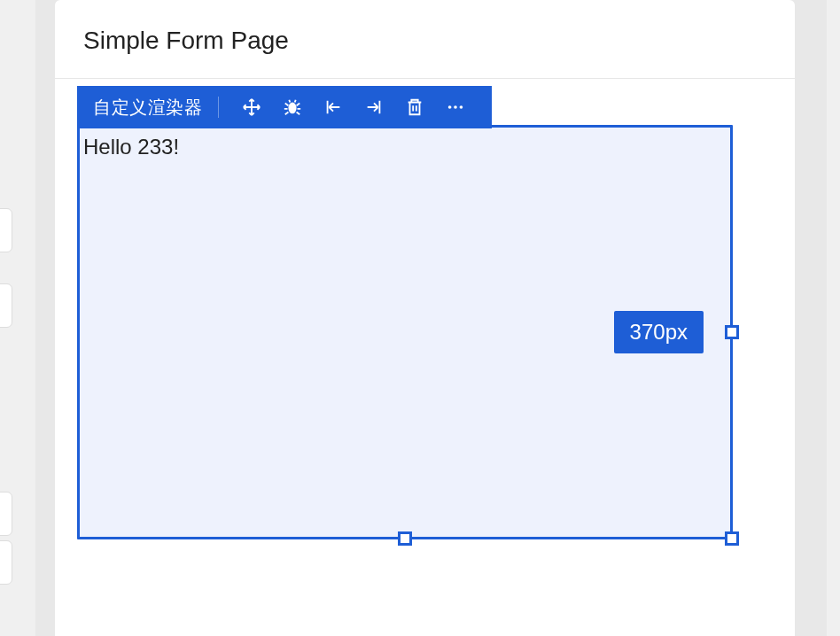  What do you see at coordinates (425, 101) in the screenshot?
I see `editor-area: 自定义渲染器` at bounding box center [425, 101].